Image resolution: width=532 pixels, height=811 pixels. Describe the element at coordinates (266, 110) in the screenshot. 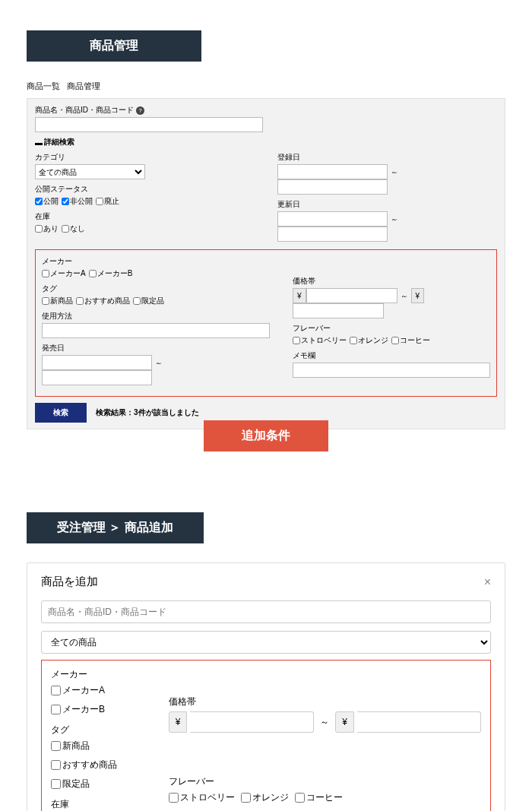

I see `search-label: 商品名・商品ID・商品コード ?` at that location.